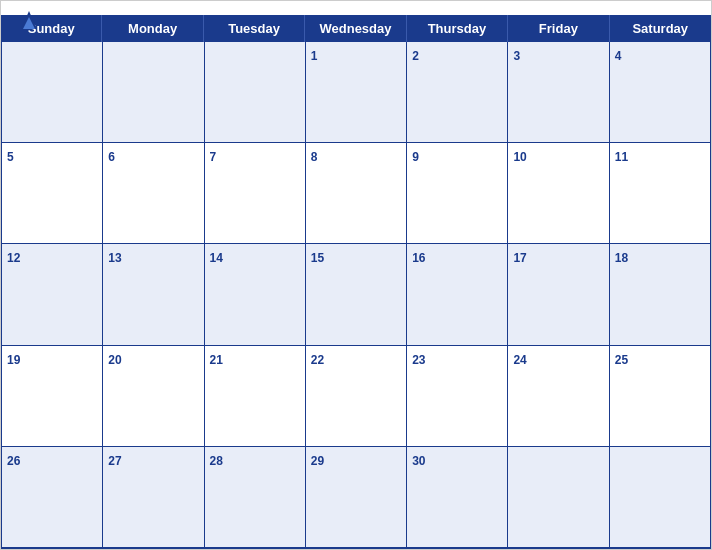 The image size is (712, 550). What do you see at coordinates (516, 56) in the screenshot?
I see `date-number: 3` at bounding box center [516, 56].